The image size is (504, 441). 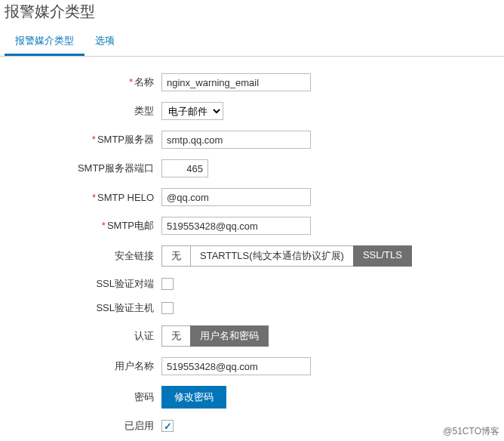 What do you see at coordinates (185, 168) in the screenshot?
I see `smtp-port-input` at bounding box center [185, 168].